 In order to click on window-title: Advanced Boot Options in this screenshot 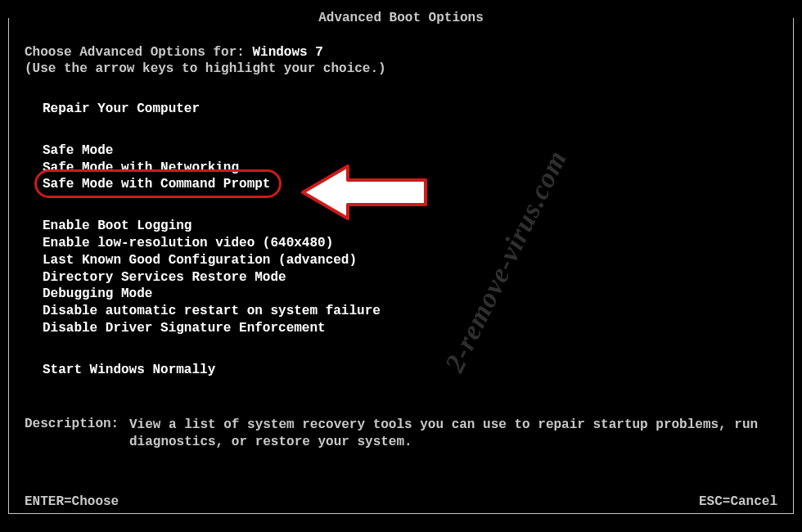, I will do `click(401, 18)`.